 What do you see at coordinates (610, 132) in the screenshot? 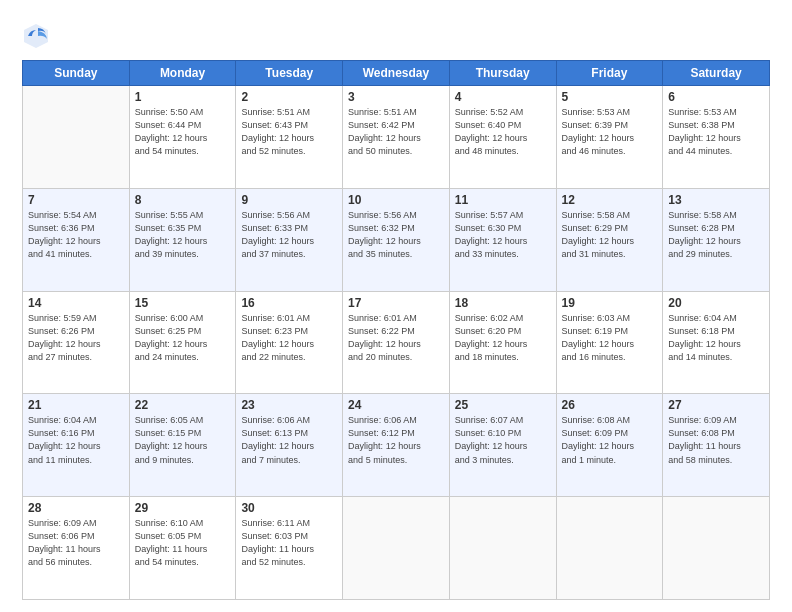
I see `day-info: Sunrise: 5:53 AMSunset: 6:39 PMDaylight:…` at bounding box center [610, 132].